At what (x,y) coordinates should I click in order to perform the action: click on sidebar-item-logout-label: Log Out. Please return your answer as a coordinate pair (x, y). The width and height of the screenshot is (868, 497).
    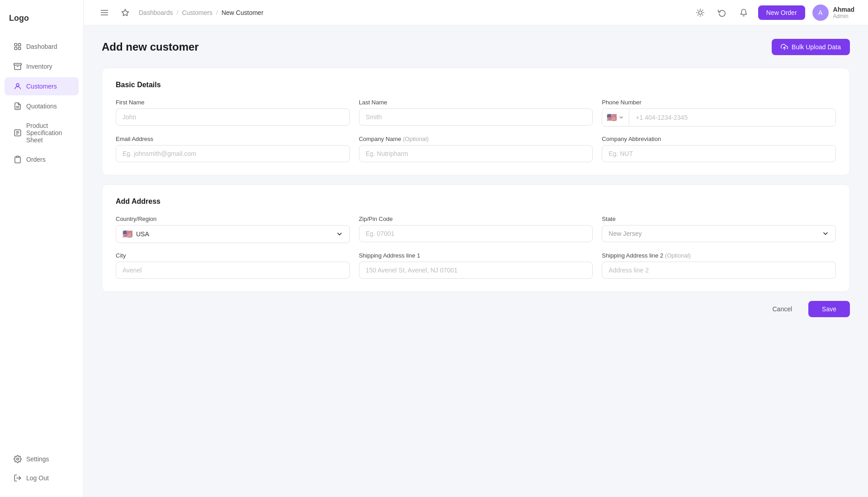
    Looking at the image, I should click on (38, 478).